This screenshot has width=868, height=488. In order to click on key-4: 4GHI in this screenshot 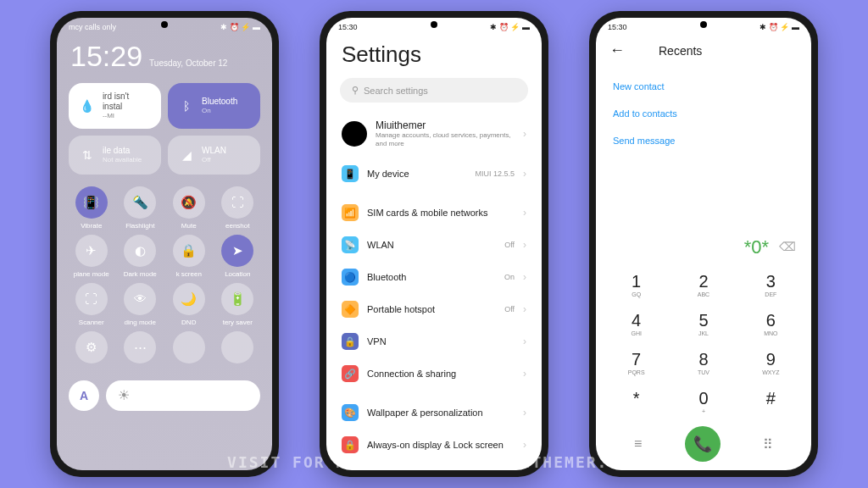, I will do `click(636, 324)`.